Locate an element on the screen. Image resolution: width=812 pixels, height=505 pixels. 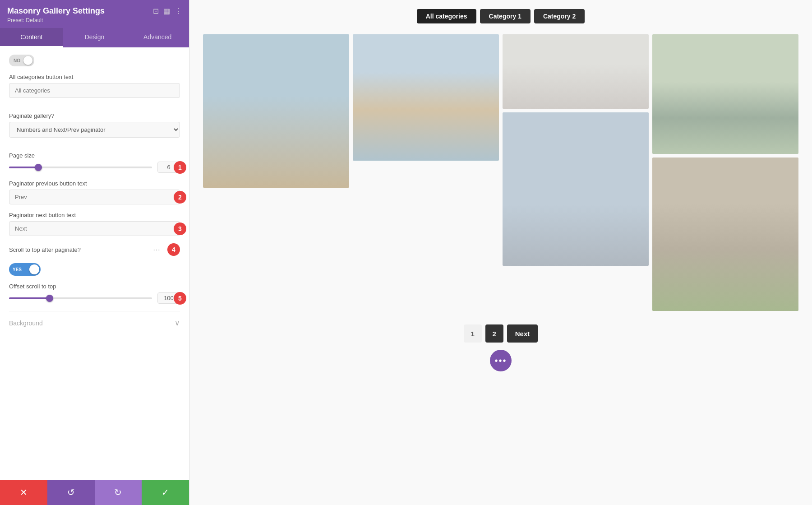
page-size-track is located at coordinates (80, 167).